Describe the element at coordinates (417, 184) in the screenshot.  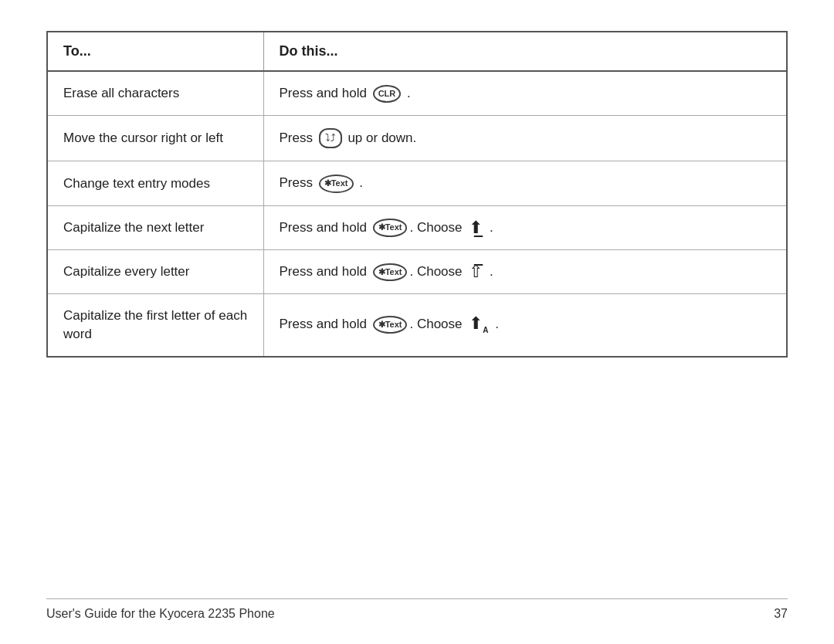
I see `table-row: Change text entry modes Press ✱Text .` at that location.